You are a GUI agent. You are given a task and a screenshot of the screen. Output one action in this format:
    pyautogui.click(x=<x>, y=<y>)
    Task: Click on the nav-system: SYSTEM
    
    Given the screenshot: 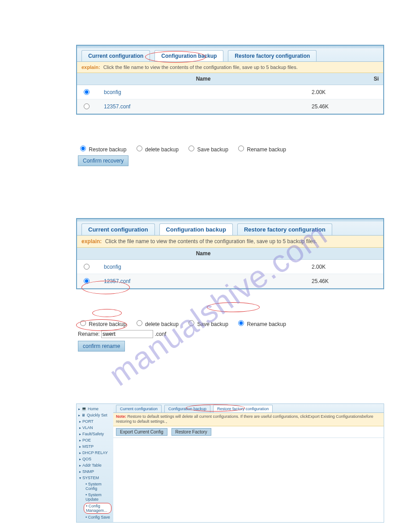 What is the action you would take?
    pyautogui.click(x=95, y=478)
    